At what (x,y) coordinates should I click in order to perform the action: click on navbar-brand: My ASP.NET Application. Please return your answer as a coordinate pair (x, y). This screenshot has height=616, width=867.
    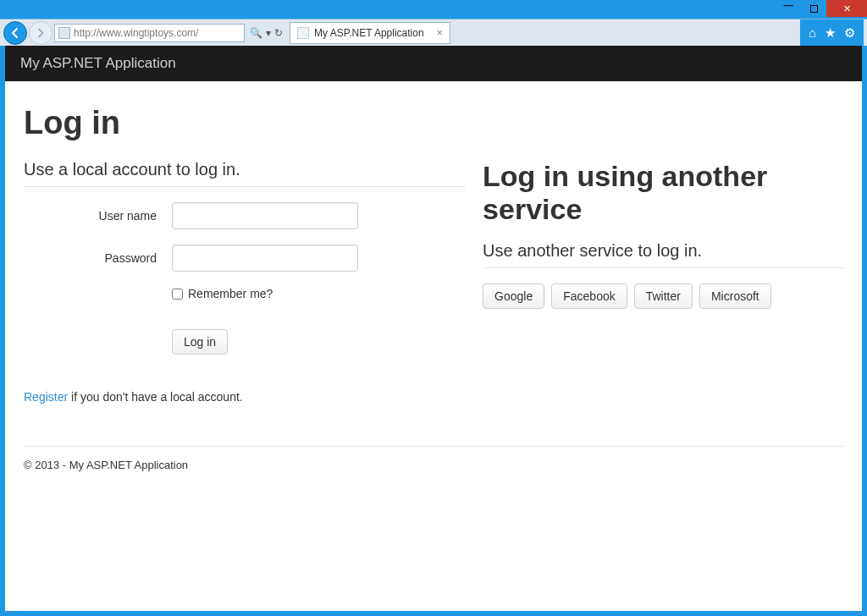
    Looking at the image, I should click on (98, 63).